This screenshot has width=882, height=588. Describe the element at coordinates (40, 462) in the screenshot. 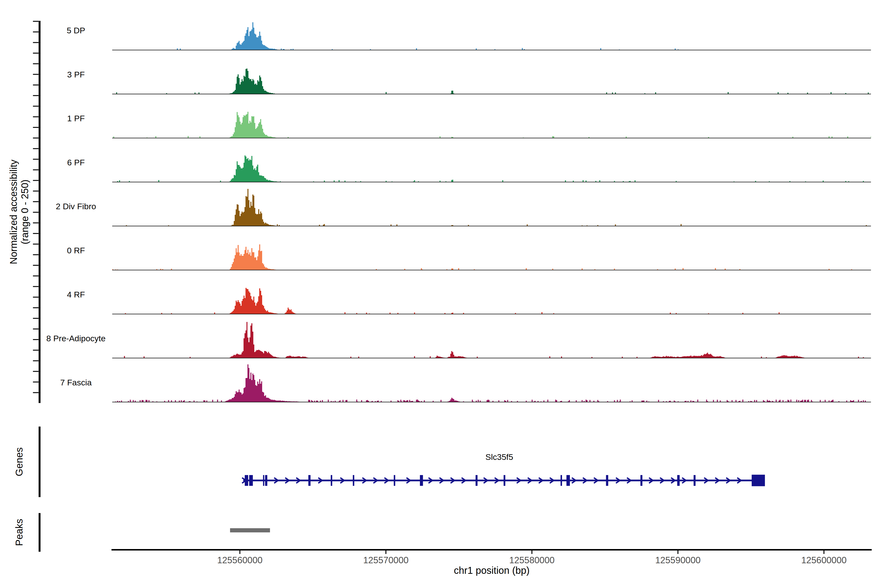

I see `genes-bracket` at that location.